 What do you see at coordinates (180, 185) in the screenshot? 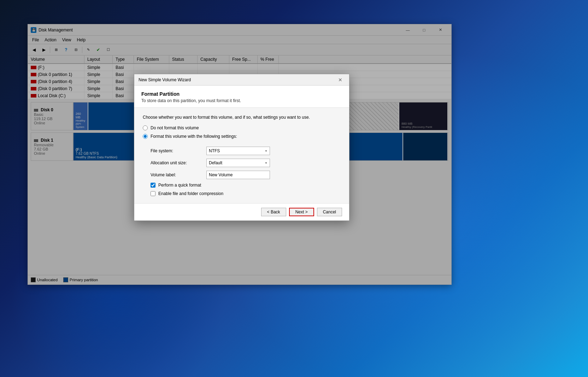
I see `quick-format-label: Perform a quick format` at bounding box center [180, 185].